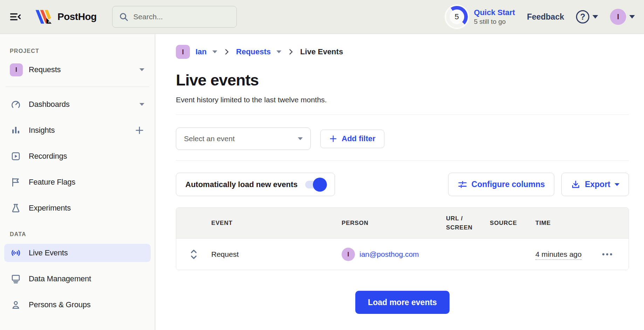 This screenshot has width=644, height=330. Describe the element at coordinates (583, 17) in the screenshot. I see `help-icon: ?` at that location.